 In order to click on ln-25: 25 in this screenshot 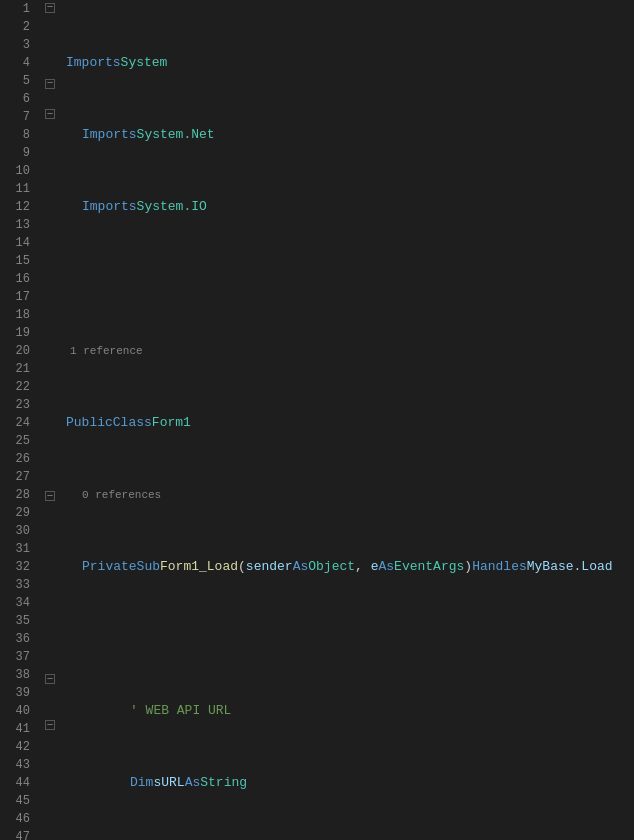, I will do `click(15, 441)`.